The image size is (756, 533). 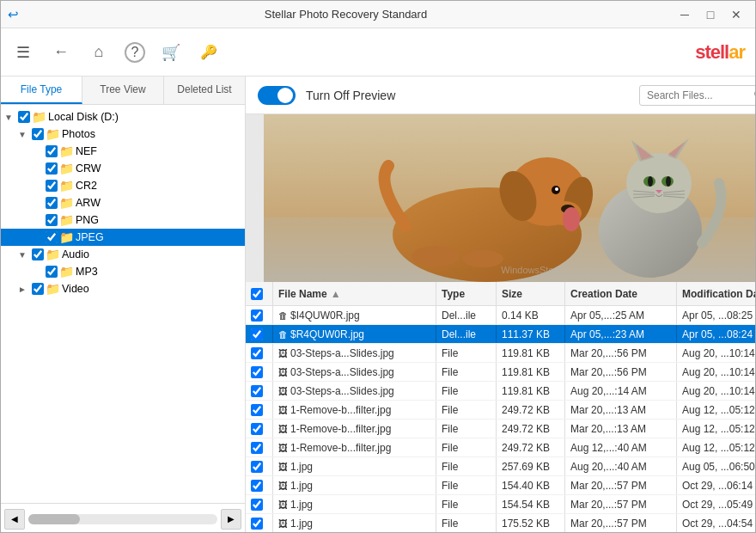 What do you see at coordinates (257, 294) in the screenshot?
I see `header-checkbox` at bounding box center [257, 294].